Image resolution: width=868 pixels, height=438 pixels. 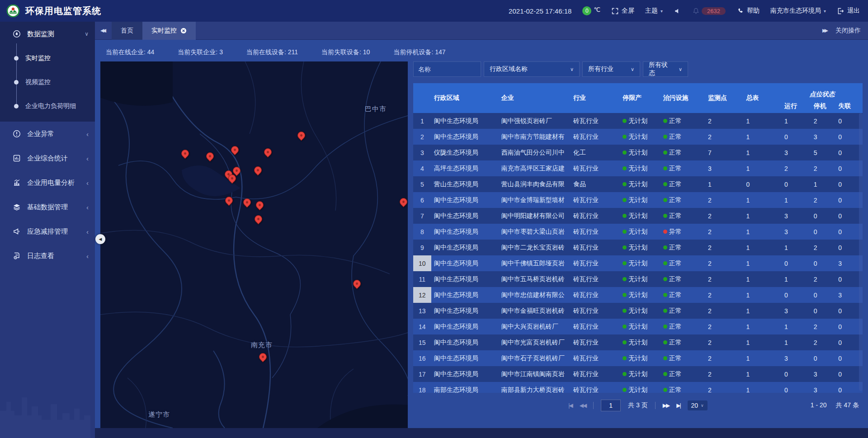 I want to click on table-row: 5 营山生态环境局 营山县润丰肉食品有限 食品 无计划 正常 1 0 0 1 0, so click(x=638, y=184).